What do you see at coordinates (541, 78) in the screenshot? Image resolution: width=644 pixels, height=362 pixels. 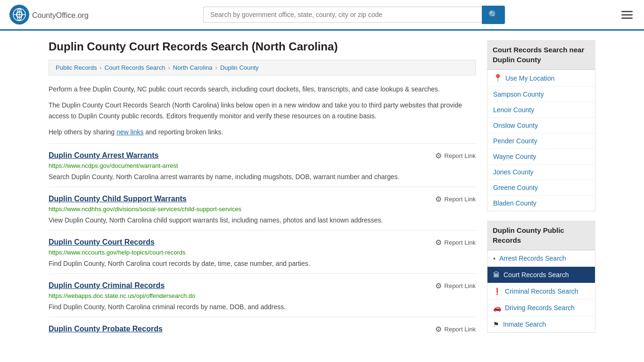 I see `use-location-item: 📍 Use My Location` at bounding box center [541, 78].